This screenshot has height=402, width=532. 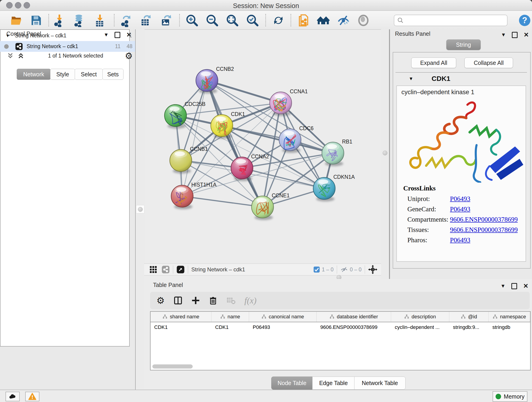 What do you see at coordinates (222, 202) in the screenshot?
I see `network-edge-HIST1H1A-CCNE1` at bounding box center [222, 202].